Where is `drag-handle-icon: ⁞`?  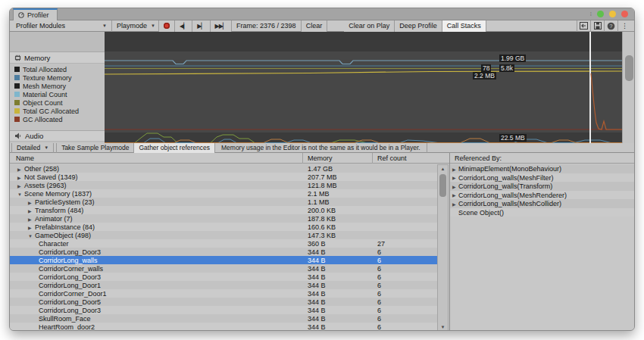
drag-handle-icon: ⁞ is located at coordinates (591, 14).